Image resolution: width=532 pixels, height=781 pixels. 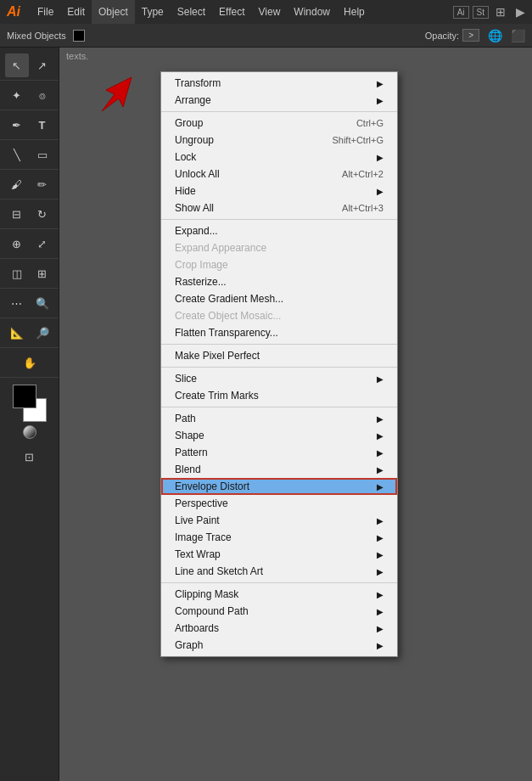 I want to click on arrow-icon: ▶, so click(x=521, y=12).